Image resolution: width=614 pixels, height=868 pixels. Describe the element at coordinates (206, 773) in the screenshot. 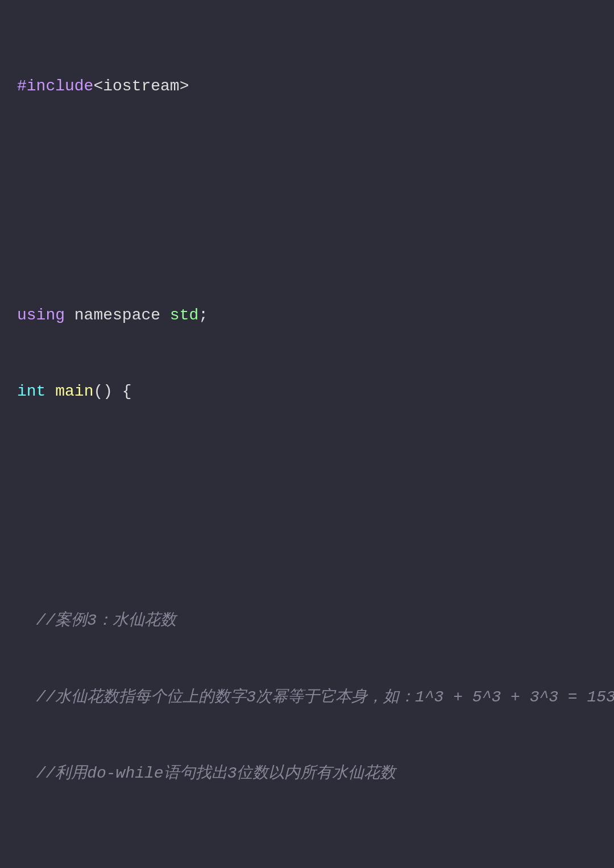

I see `comment-text-3: //利用do-while语句找出3位数以内所有水仙花数` at that location.